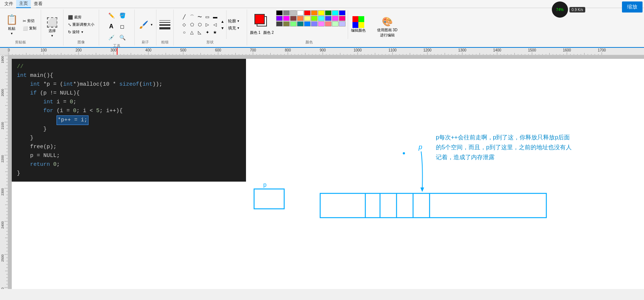  I want to click on color-magenta, so click(286, 18).